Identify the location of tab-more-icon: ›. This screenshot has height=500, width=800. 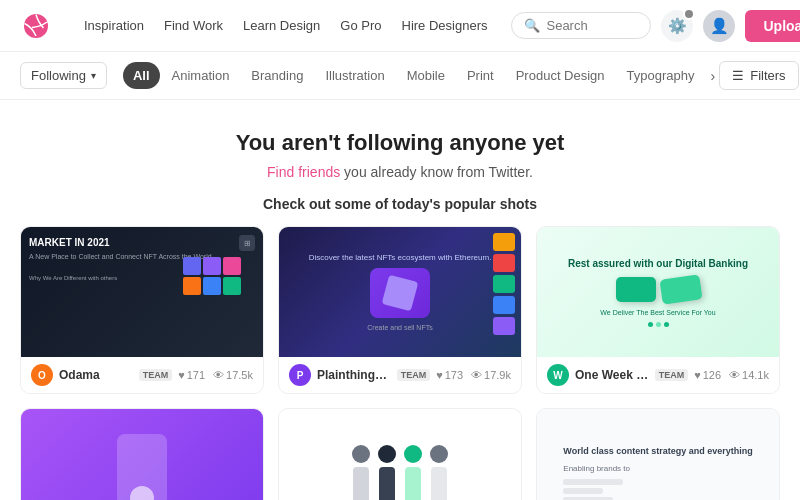
(714, 76).